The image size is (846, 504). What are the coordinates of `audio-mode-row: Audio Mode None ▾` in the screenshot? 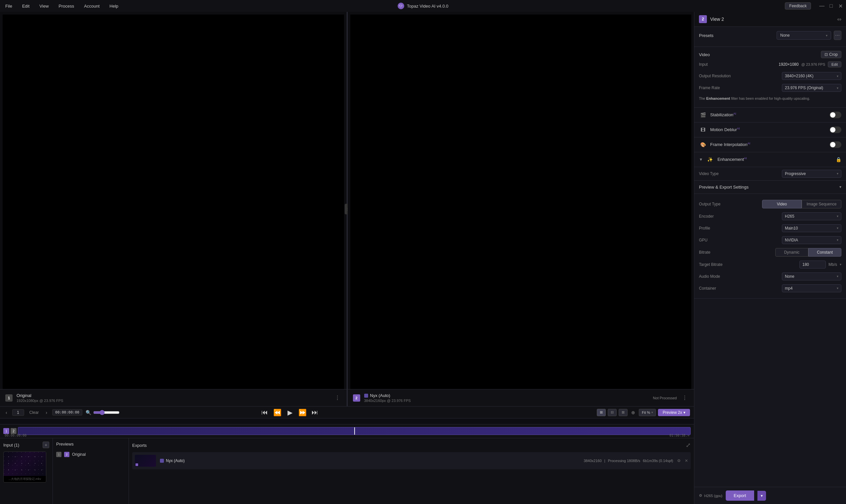 It's located at (770, 276).